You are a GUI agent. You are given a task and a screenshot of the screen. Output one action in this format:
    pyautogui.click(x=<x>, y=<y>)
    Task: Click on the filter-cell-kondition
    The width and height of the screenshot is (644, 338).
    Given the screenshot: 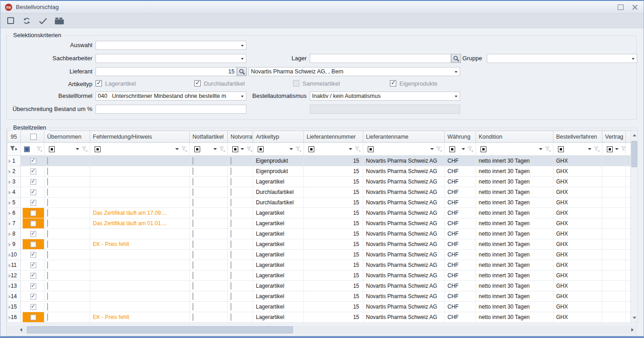 What is the action you would take?
    pyautogui.click(x=514, y=150)
    